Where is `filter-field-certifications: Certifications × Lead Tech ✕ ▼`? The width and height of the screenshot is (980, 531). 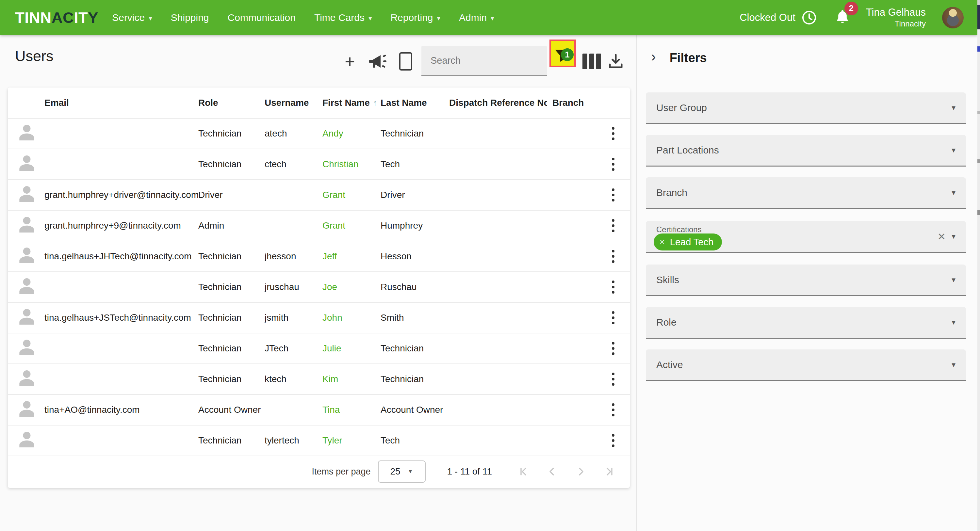 filter-field-certifications: Certifications × Lead Tech ✕ ▼ is located at coordinates (806, 237).